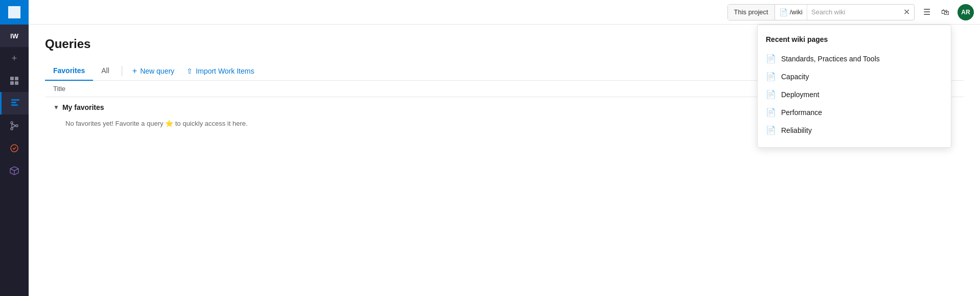  Describe the element at coordinates (854, 94) in the screenshot. I see `wiki-item-2: 📄 Deployment` at that location.